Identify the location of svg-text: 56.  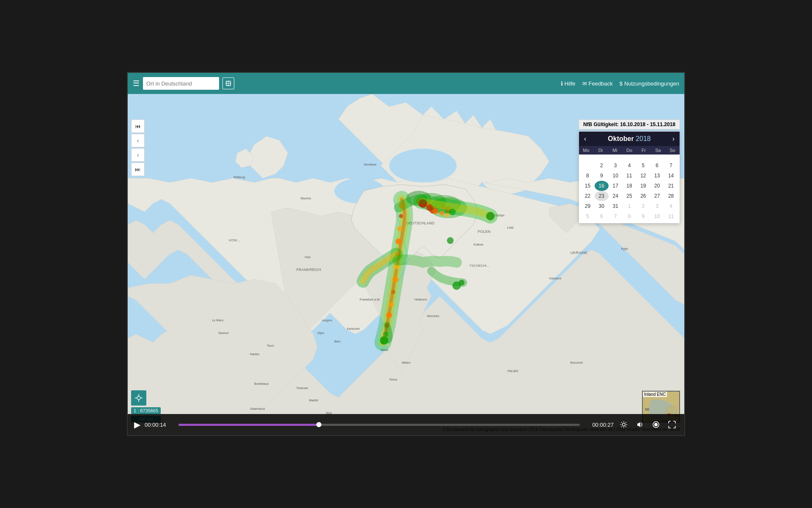
(647, 409).